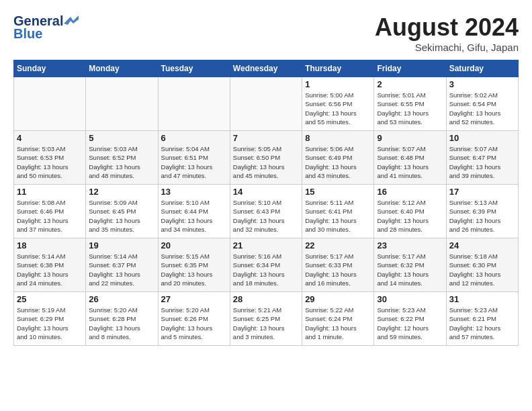 Image resolution: width=532 pixels, height=411 pixels. I want to click on day-number: 6, so click(194, 138).